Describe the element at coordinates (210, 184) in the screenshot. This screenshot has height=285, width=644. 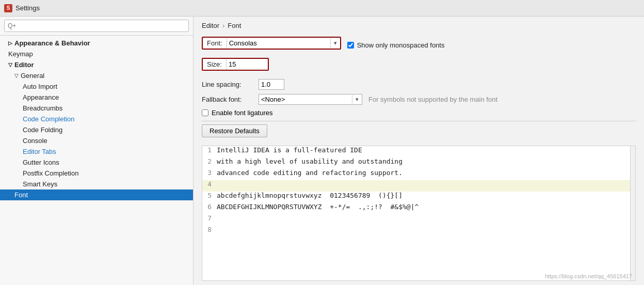
I see `line-number-4: 4` at that location.